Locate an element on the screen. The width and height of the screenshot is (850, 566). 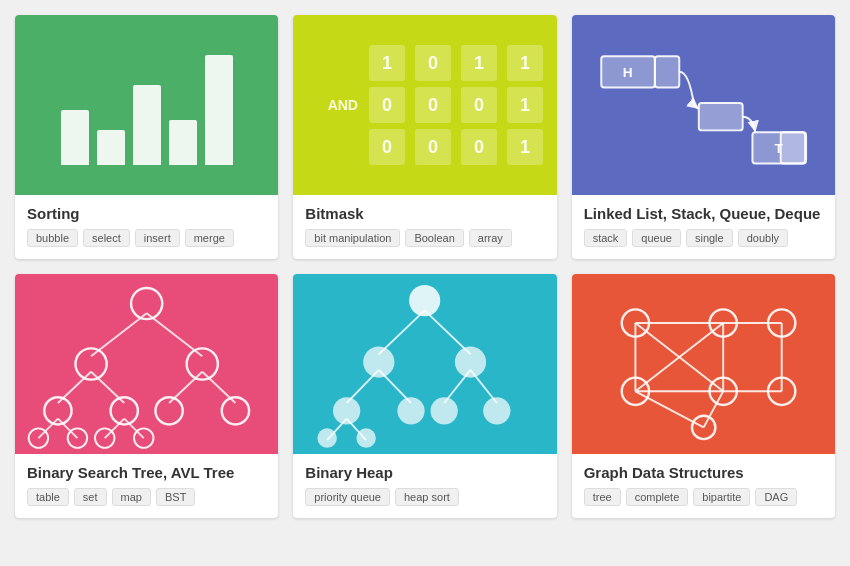
bitmask-r2c1: 0 is located at coordinates (387, 105).